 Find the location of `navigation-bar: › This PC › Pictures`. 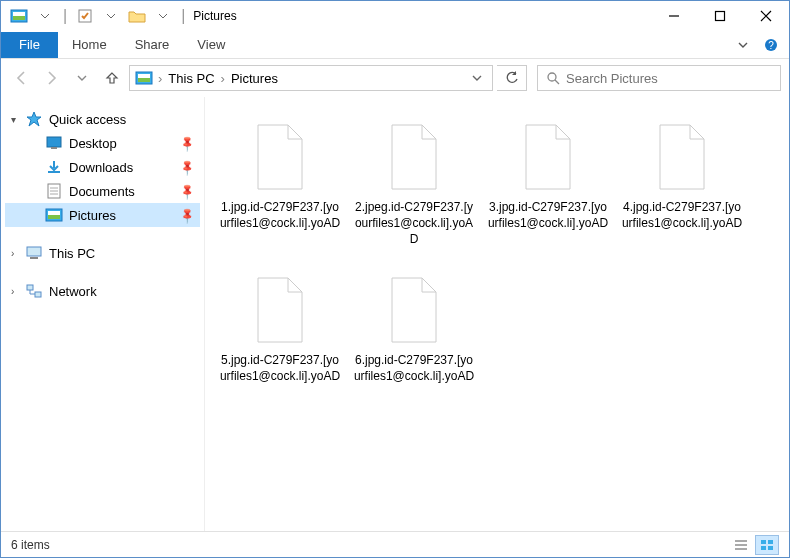

navigation-bar: › This PC › Pictures is located at coordinates (395, 78).